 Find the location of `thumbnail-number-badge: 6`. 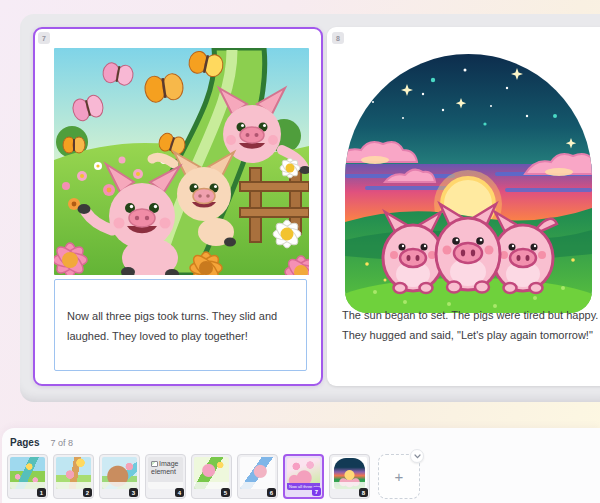

thumbnail-number-badge: 6 is located at coordinates (272, 492).